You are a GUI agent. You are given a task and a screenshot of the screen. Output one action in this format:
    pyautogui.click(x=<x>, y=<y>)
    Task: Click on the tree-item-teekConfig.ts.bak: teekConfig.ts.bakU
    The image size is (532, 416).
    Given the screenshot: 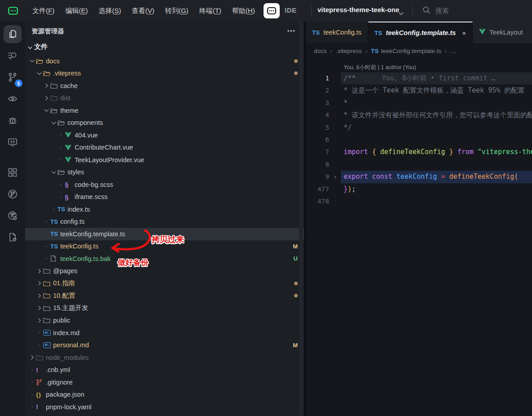 What is the action you would take?
    pyautogui.click(x=165, y=259)
    